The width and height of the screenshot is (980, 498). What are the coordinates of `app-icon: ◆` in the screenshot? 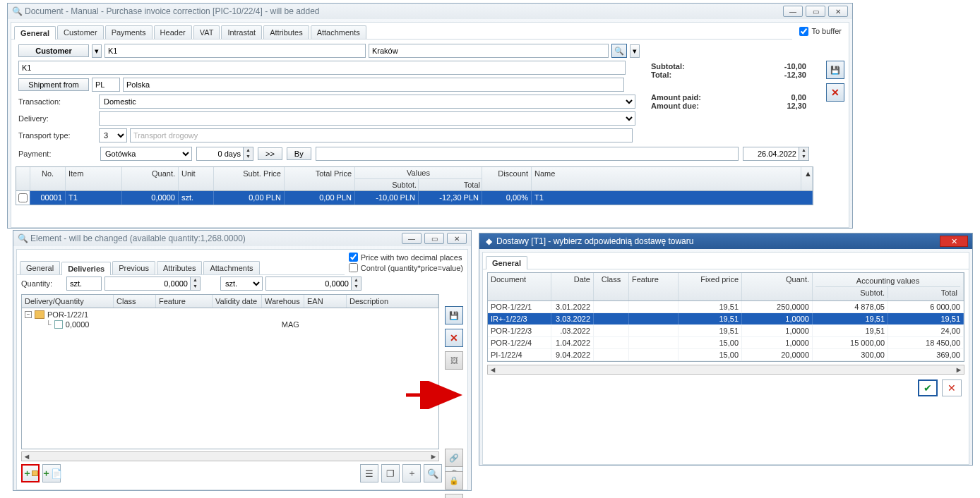 It's located at (489, 241).